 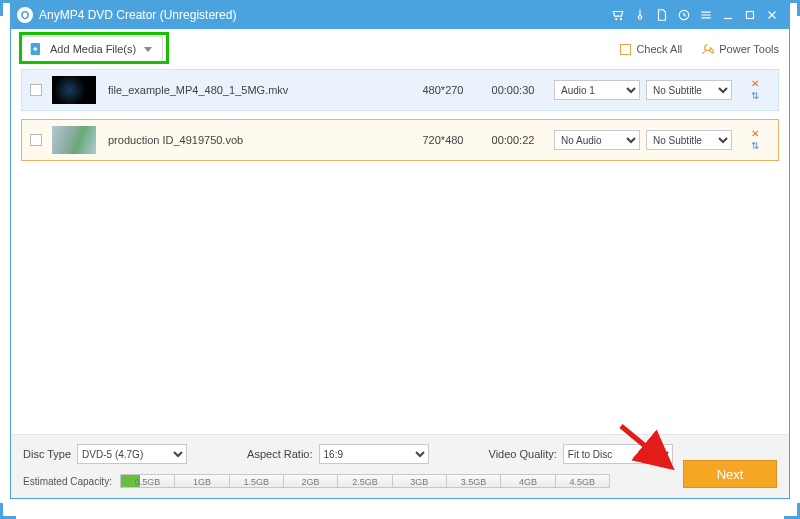 What do you see at coordinates (400, 15) in the screenshot?
I see `titlebar: O AnyMP4 DVD Creator (Unregistered)` at bounding box center [400, 15].